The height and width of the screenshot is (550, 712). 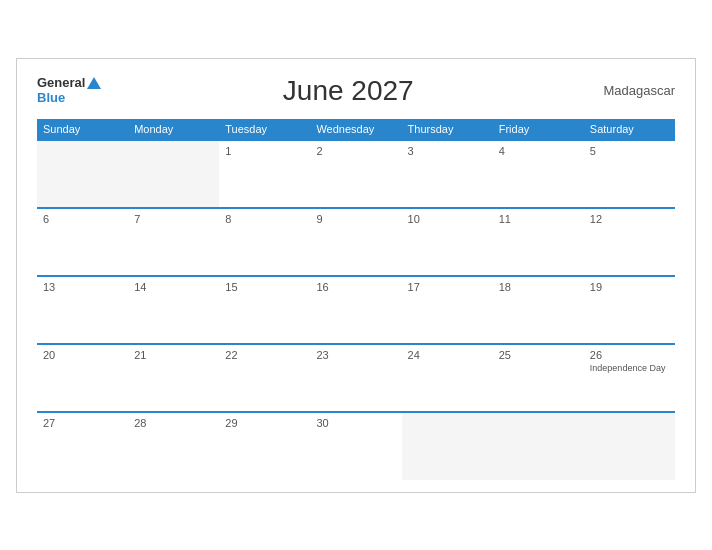 I want to click on day-number: 5, so click(x=593, y=151).